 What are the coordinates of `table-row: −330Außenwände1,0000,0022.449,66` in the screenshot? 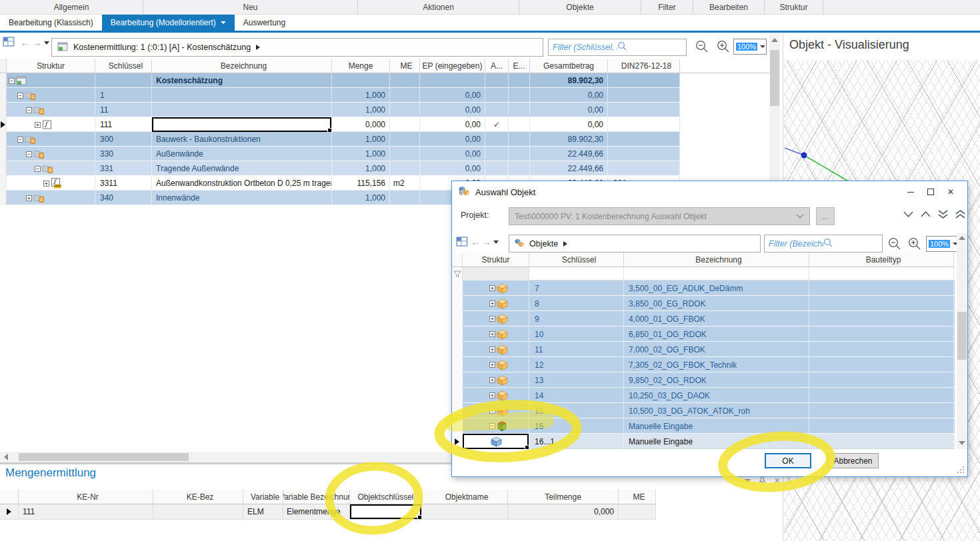 It's located at (385, 154).